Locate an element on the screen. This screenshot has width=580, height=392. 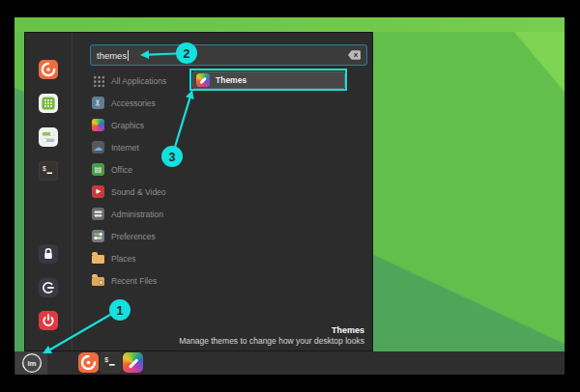
search-value: themes is located at coordinates (112, 56).